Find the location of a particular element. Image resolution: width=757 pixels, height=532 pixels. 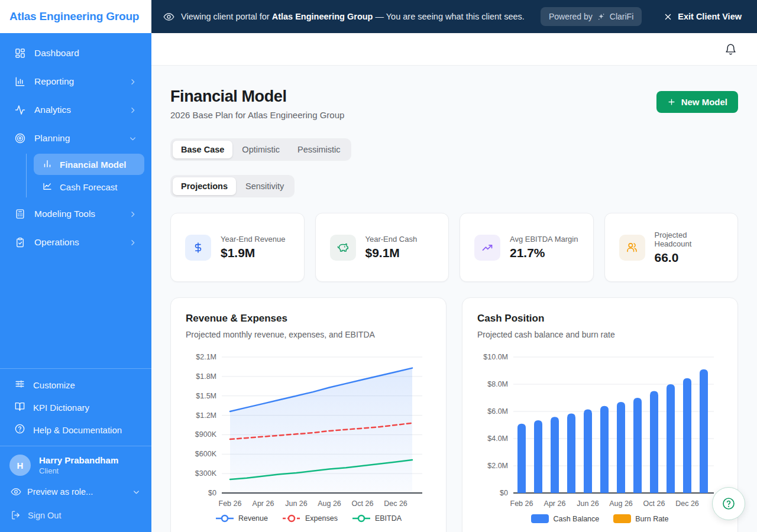

sign-out-button: Sign Out is located at coordinates (76, 517).